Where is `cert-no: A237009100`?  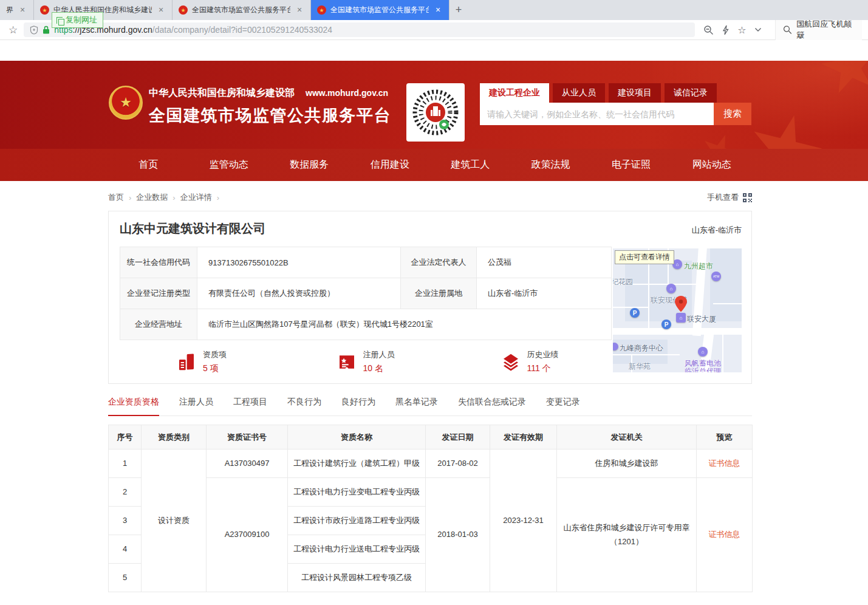 cert-no: A237009100 is located at coordinates (247, 535).